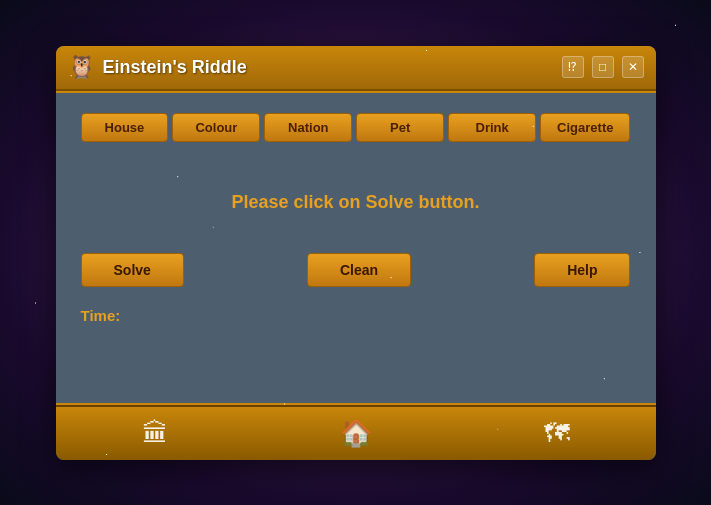  What do you see at coordinates (101, 316) in the screenshot?
I see `time-label: Time:` at bounding box center [101, 316].